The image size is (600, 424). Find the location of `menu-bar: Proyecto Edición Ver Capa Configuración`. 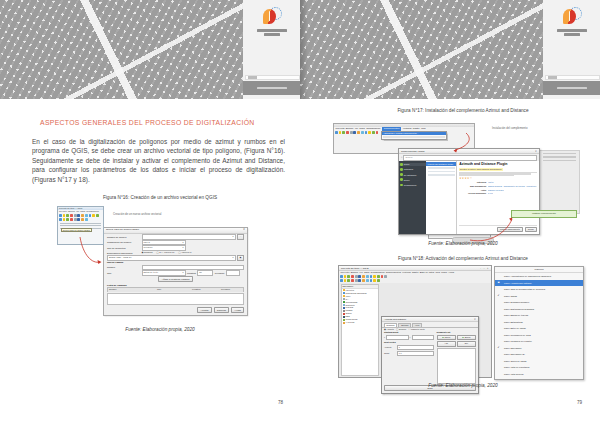

menu-bar: Proyecto Edición Ver Capa Configuración is located at coordinates (80, 212).